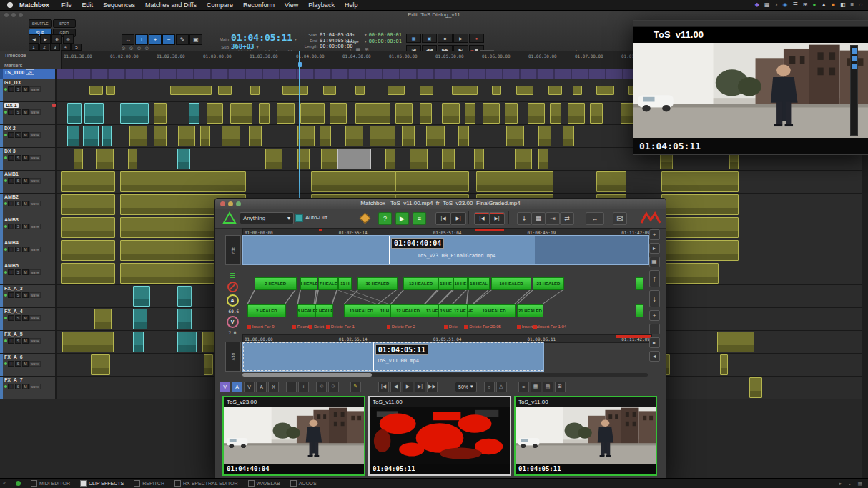 The width and height of the screenshot is (868, 488). What do you see at coordinates (309, 284) in the screenshot?
I see `healed-match-block: 6 HEALE` at bounding box center [309, 284].